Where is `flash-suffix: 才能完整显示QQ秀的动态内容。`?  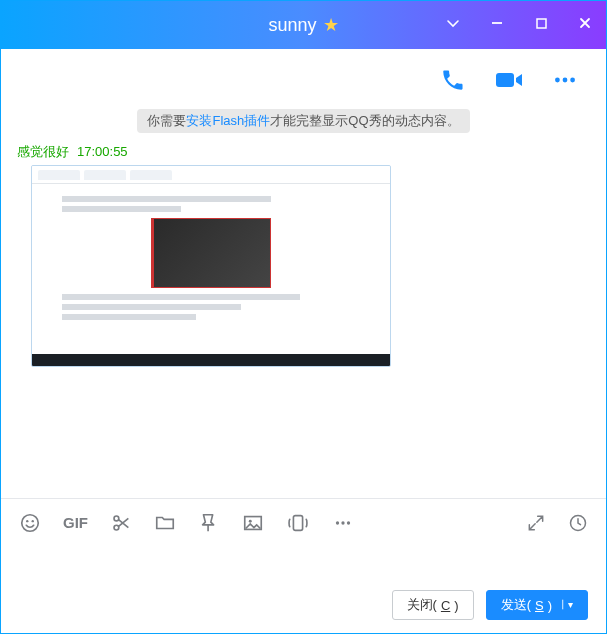 flash-suffix: 才能完整显示QQ秀的动态内容。 is located at coordinates (364, 120).